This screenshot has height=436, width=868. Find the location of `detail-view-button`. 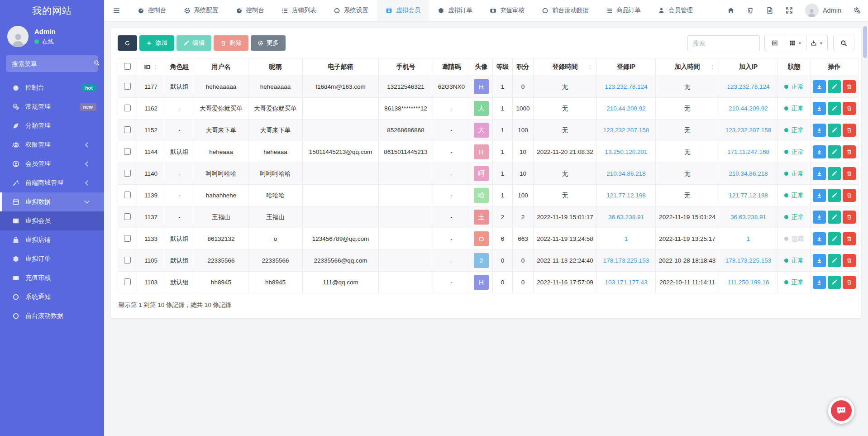

detail-view-button is located at coordinates (775, 43).